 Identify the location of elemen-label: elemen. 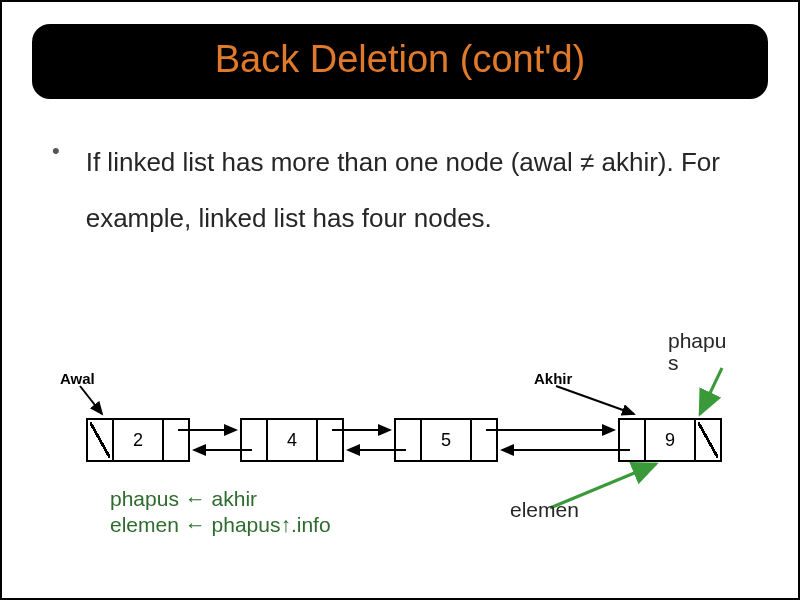
(544, 510).